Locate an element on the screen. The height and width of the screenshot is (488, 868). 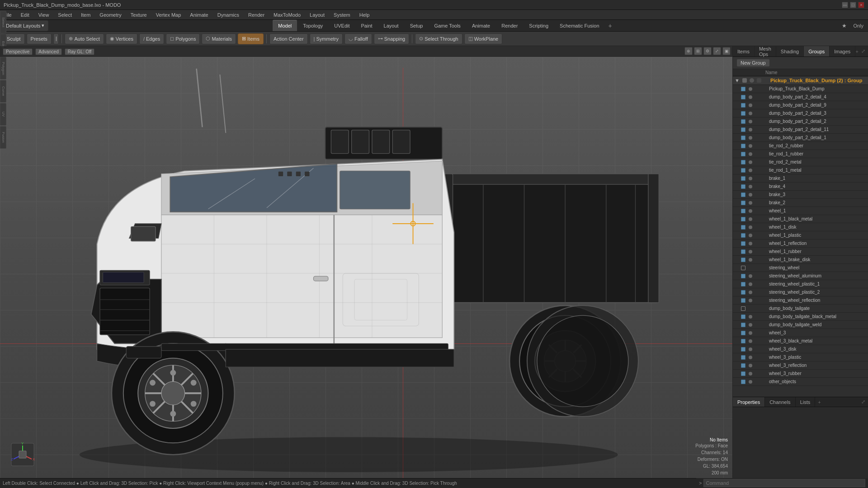
menu-item: Item is located at coordinates (86, 15).